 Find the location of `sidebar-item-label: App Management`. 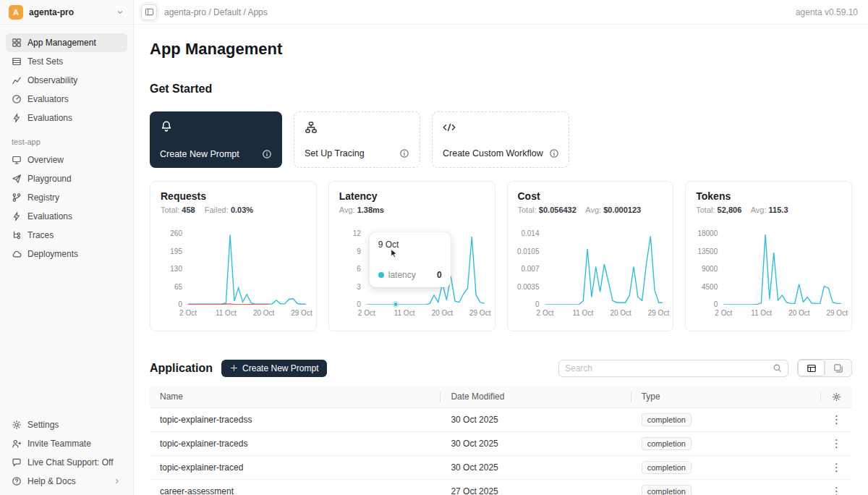

sidebar-item-label: App Management is located at coordinates (62, 43).